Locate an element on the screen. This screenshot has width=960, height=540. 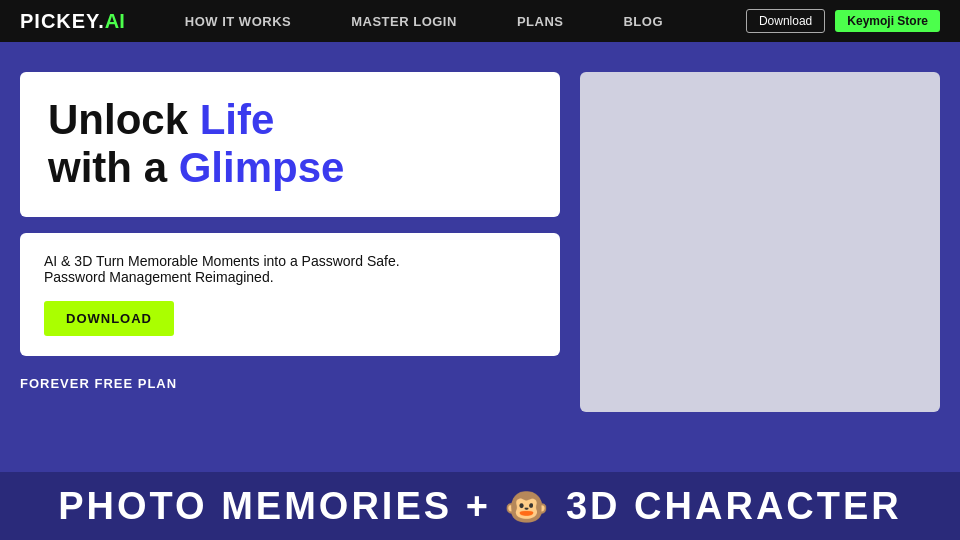
nav-plans: PLANS is located at coordinates (540, 22).